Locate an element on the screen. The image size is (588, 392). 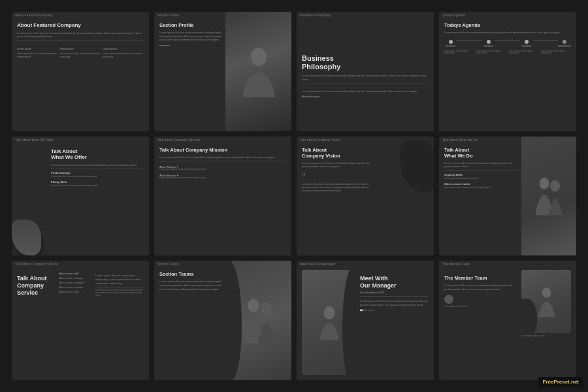
slide-4-body: Lorem ipsum dolor sit amet consectetur a… is located at coordinates (508, 33).